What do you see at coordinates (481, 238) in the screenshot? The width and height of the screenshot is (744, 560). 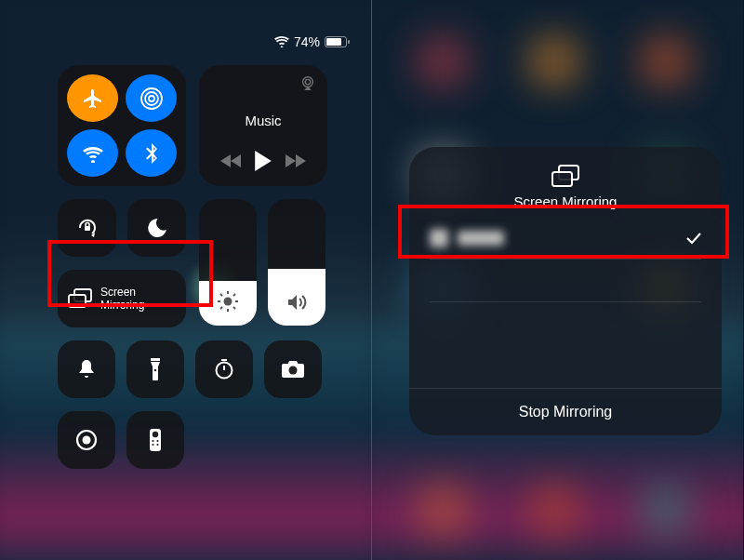 I see `device-name-hidden` at bounding box center [481, 238].